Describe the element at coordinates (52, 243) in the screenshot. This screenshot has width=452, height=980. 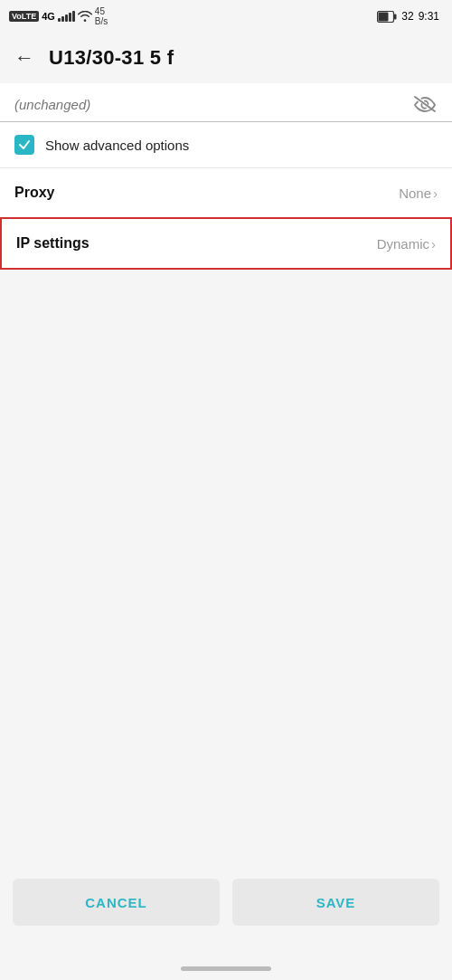
I see `ip-settings-label: IP settings` at that location.